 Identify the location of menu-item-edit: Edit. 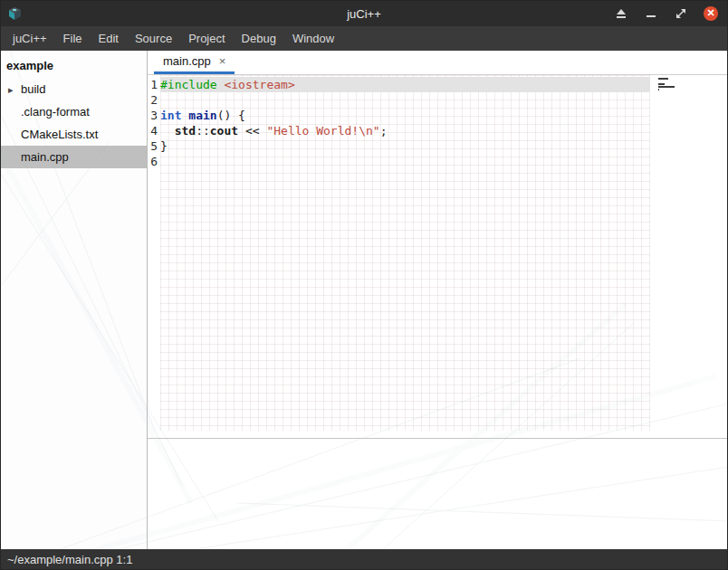
(109, 38).